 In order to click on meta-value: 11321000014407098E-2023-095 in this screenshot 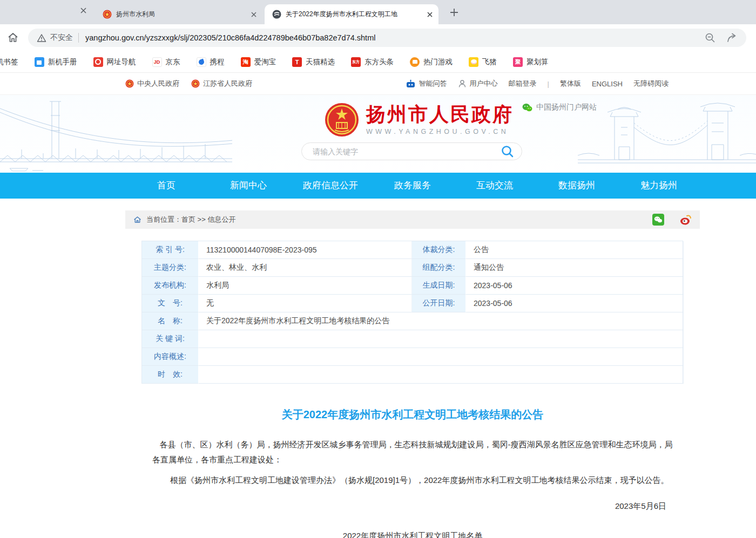, I will do `click(306, 250)`.